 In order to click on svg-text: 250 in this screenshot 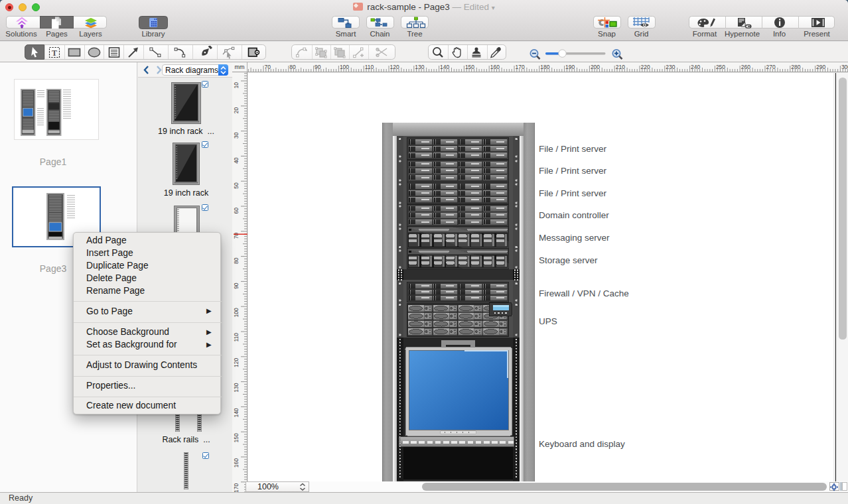, I will do `click(721, 67)`.